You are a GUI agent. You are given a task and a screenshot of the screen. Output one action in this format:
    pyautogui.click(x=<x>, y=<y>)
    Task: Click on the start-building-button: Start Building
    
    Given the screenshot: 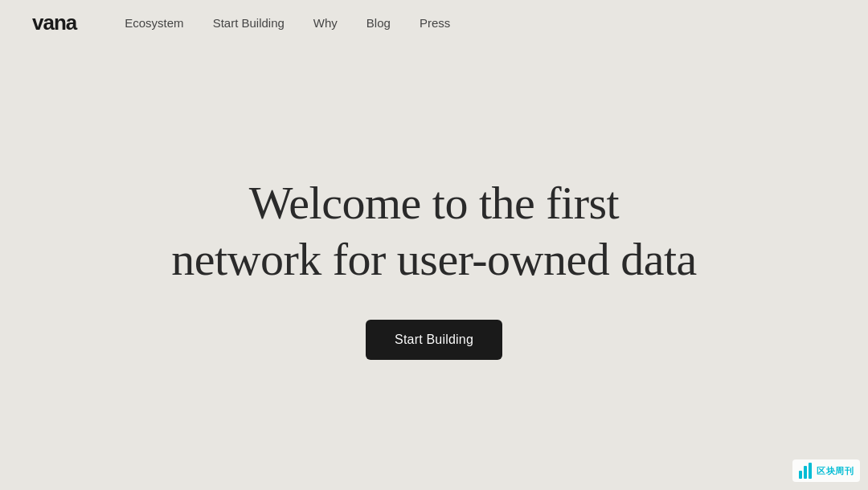 What is the action you would take?
    pyautogui.click(x=434, y=340)
    